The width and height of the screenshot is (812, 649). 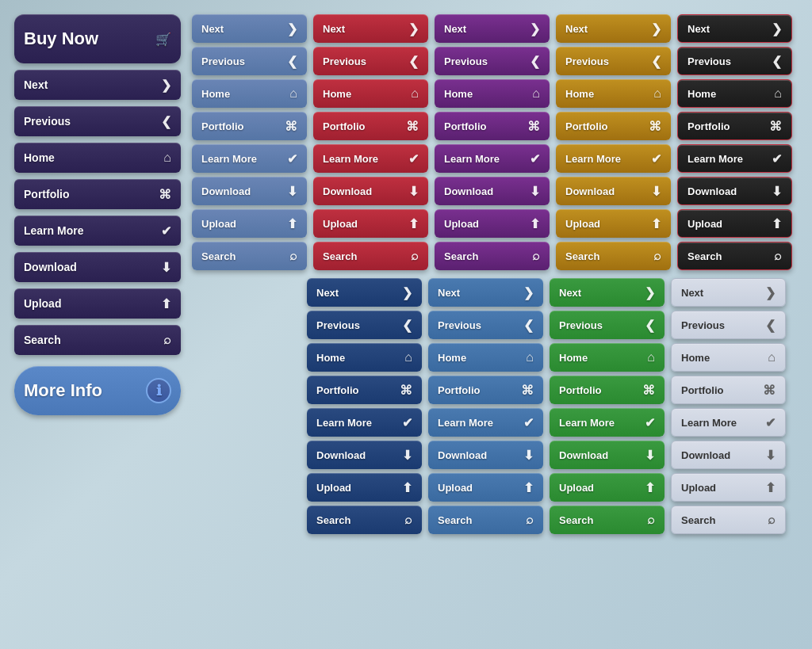 I want to click on prev-btn-navy: Previous, so click(x=365, y=325).